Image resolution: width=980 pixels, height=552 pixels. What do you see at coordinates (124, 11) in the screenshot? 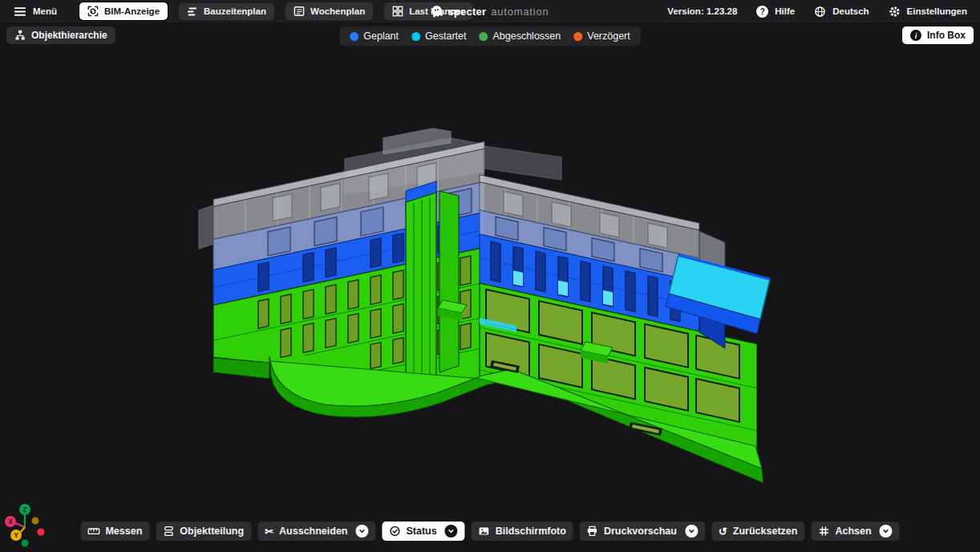
I see `tab-bim-anzeige: BIM-Anzeige` at bounding box center [124, 11].